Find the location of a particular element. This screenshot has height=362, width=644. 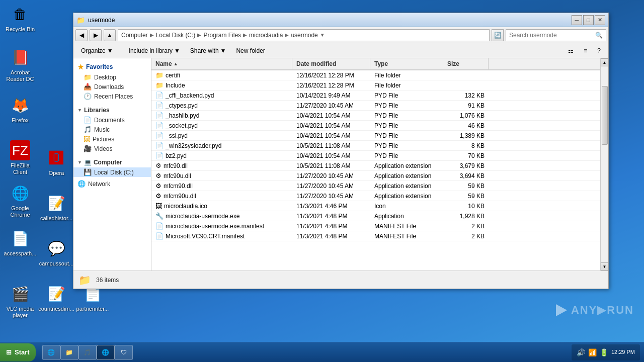

table-row: ⚙ mfc90.dll 10/5/2021 11:08 AM Applicati… is located at coordinates (376, 166).